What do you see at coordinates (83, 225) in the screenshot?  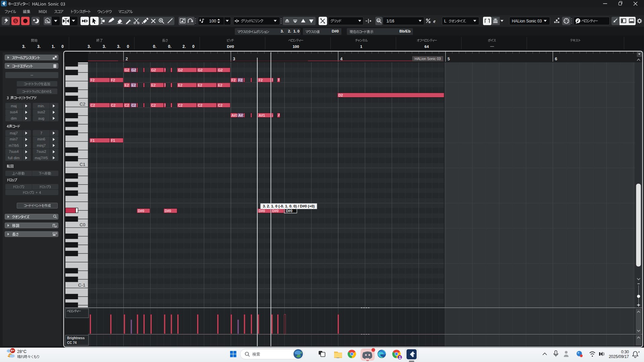 I see `svg-text: C0` at bounding box center [83, 225].